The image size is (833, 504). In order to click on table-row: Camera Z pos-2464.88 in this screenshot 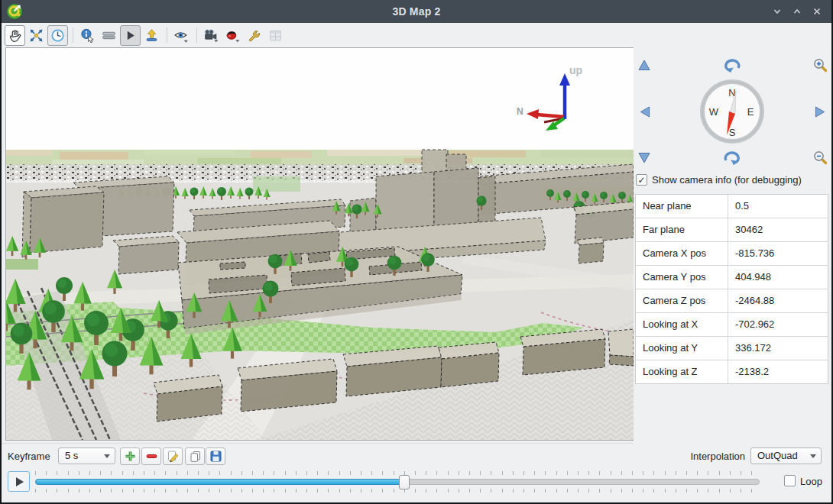, I will do `click(732, 301)`.